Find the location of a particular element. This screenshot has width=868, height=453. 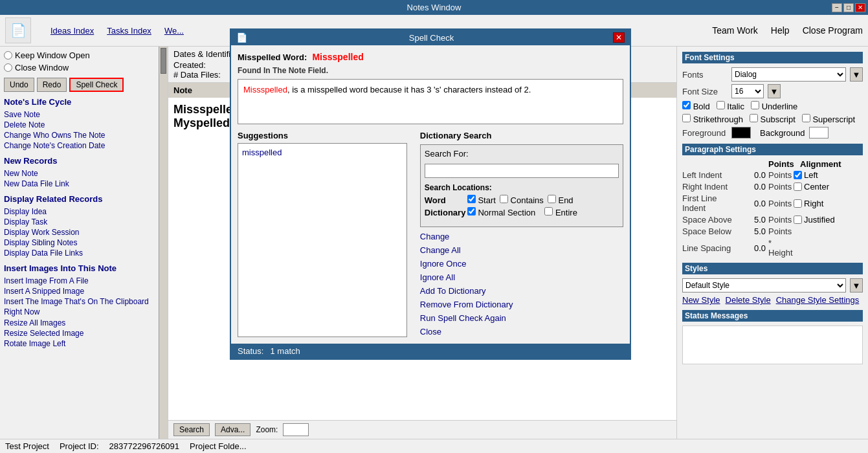

redo-button: Redo is located at coordinates (52, 85).